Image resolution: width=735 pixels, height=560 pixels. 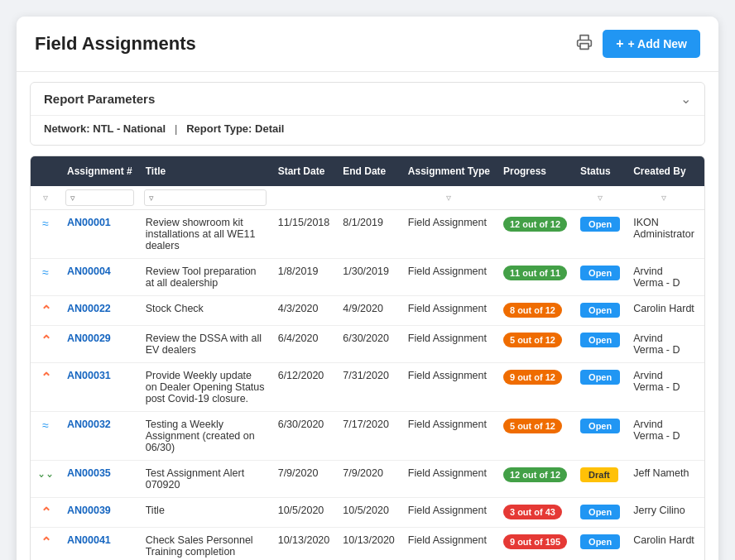 I want to click on col-assignment-num: Assignment #, so click(x=99, y=171).